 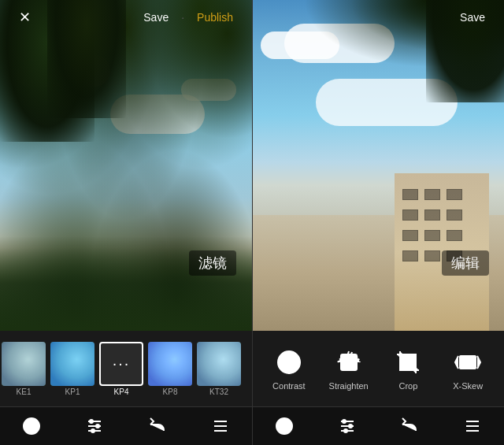 What do you see at coordinates (121, 364) in the screenshot?
I see `filter-thumb-kp4: ···` at bounding box center [121, 364].